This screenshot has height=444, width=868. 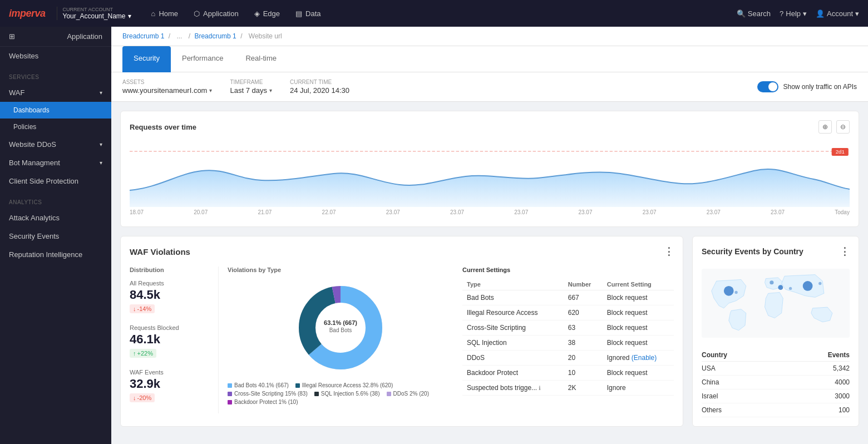 I want to click on table-row: SQL Injection 38 Block request, so click(x=568, y=343).